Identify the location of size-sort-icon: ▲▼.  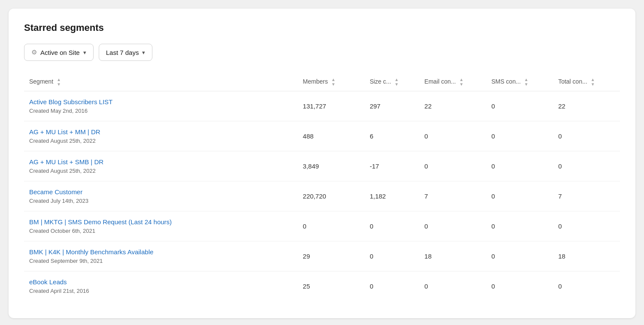
(397, 82).